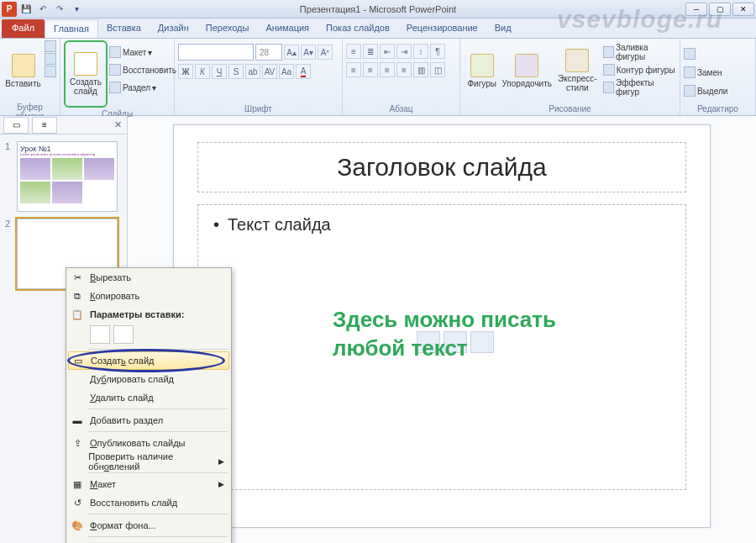 The width and height of the screenshot is (756, 543). I want to click on font-color-icon: A, so click(303, 71).